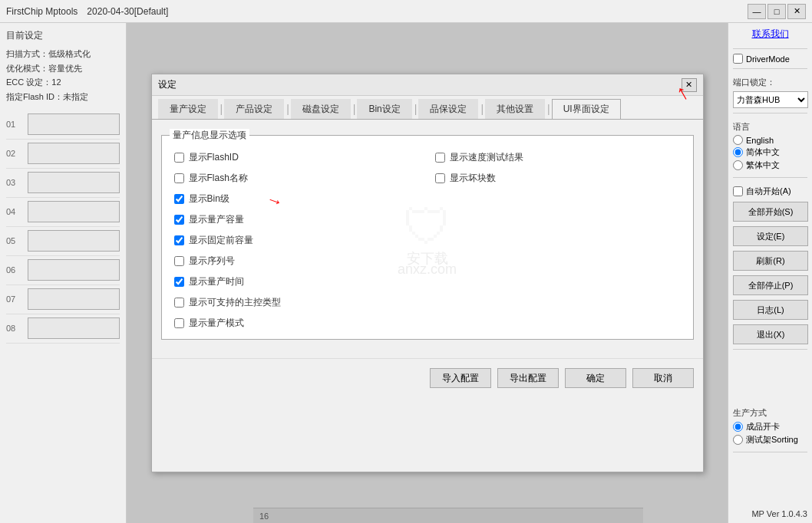  I want to click on lang-english-row: English, so click(771, 140).